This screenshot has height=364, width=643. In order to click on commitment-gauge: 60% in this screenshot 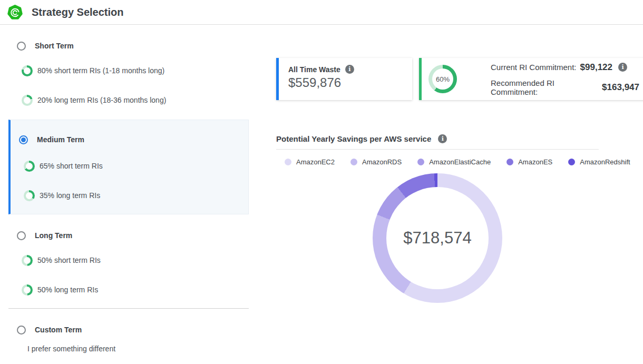, I will do `click(443, 79)`.